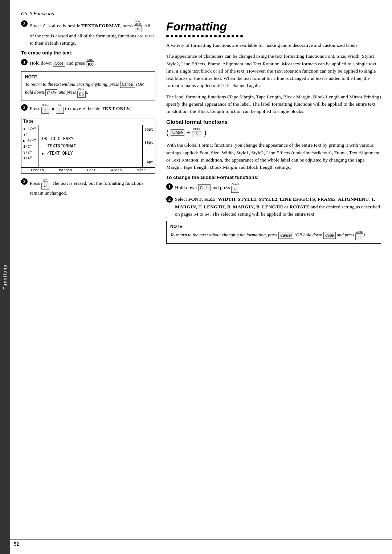  I want to click on note-2-label: NOTE, so click(274, 227).